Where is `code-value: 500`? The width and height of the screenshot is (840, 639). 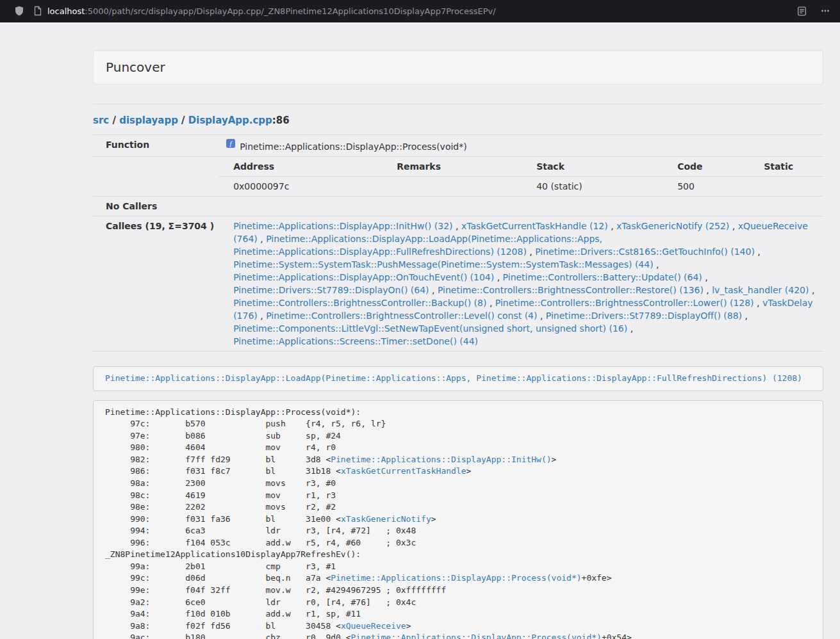
code-value: 500 is located at coordinates (720, 187).